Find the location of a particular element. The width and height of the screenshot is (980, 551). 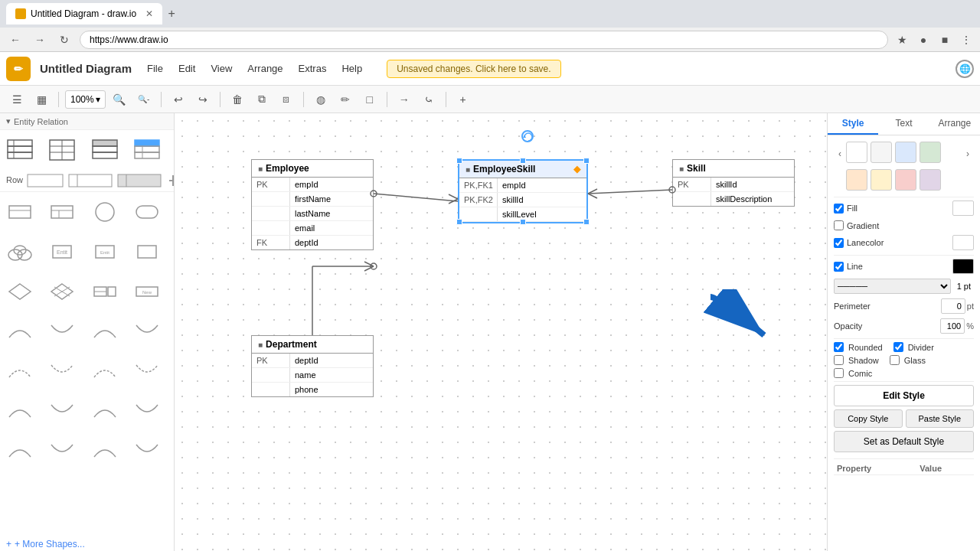

tab-style: Style is located at coordinates (853, 124).